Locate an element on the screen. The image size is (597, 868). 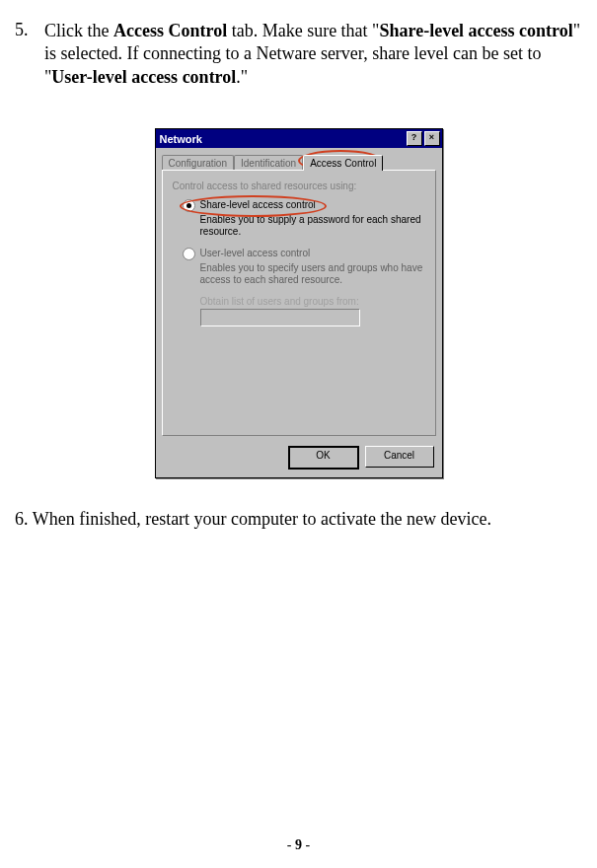
radio-share-level: Share-level access control is located at coordinates (304, 205).